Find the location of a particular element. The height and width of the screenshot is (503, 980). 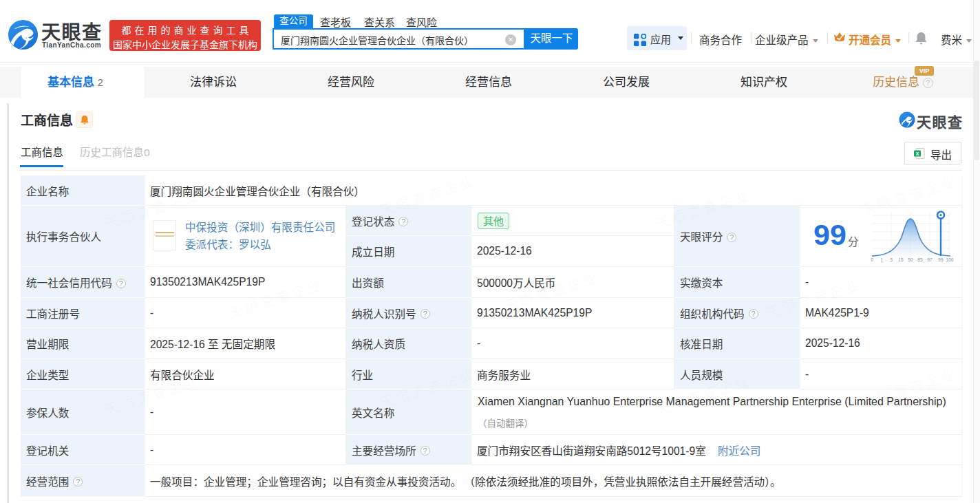

svg-text: 50 is located at coordinates (910, 260).